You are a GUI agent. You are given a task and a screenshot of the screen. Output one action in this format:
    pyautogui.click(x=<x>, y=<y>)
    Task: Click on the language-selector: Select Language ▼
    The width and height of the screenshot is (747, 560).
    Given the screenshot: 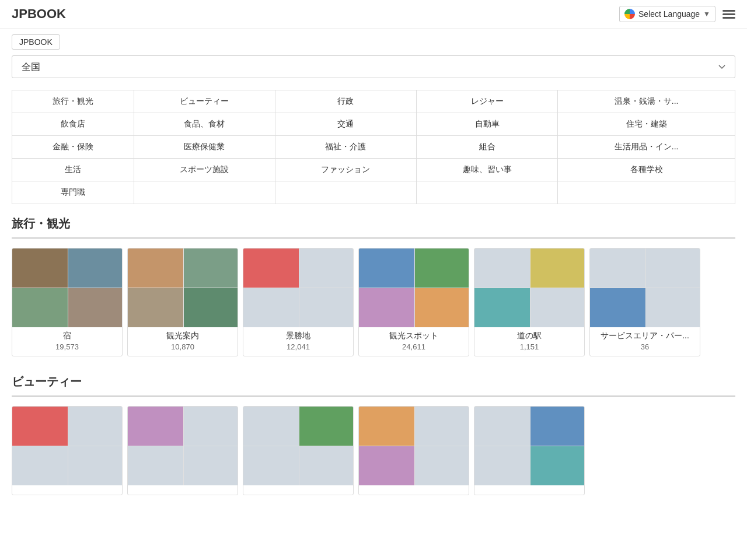 What is the action you would take?
    pyautogui.click(x=668, y=14)
    